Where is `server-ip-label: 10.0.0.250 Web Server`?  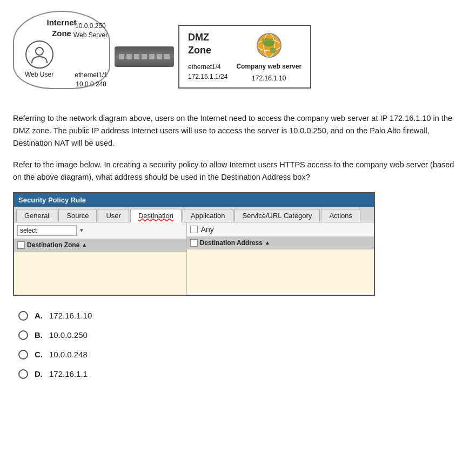 server-ip-label: 10.0.0.250 Web Server is located at coordinates (91, 31).